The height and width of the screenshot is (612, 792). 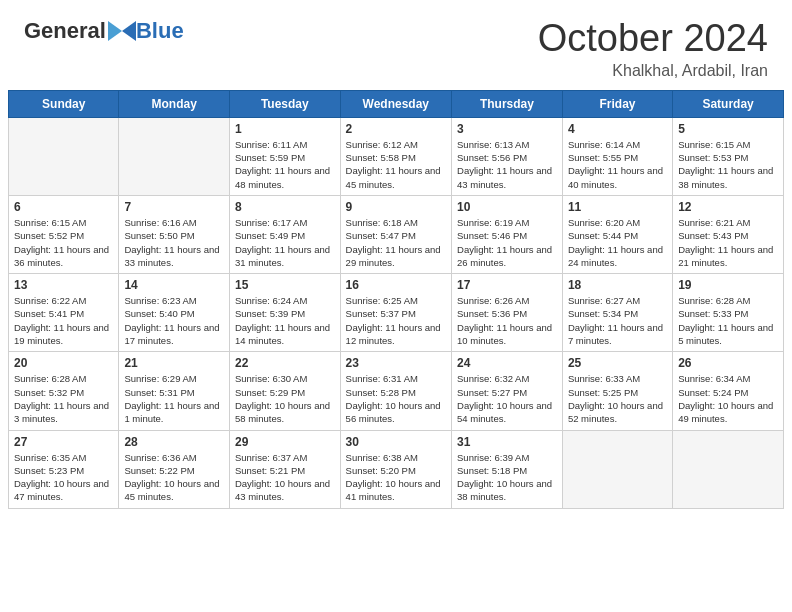 I want to click on day-detail: Sunrise: 6:19 AMSunset: 5:46 PMDaylight:…, so click(x=507, y=242).